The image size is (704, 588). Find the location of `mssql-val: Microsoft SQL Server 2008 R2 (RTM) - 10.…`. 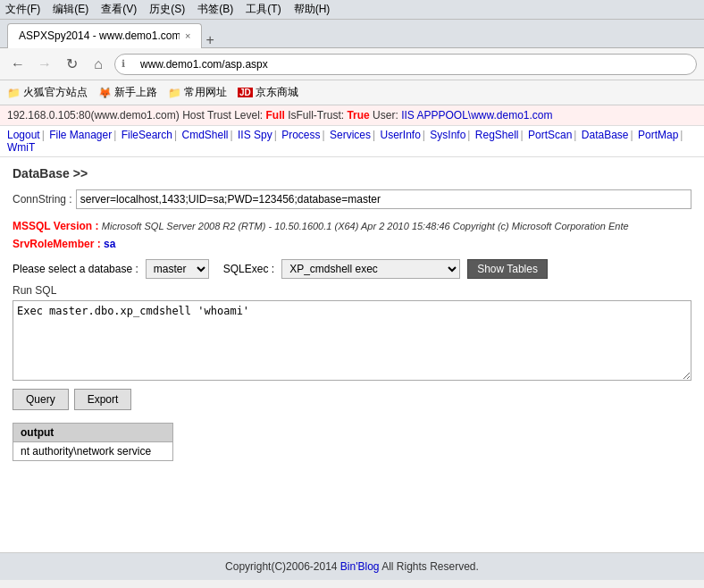

mssql-val: Microsoft SQL Server 2008 R2 (RTM) - 10.… is located at coordinates (365, 226).